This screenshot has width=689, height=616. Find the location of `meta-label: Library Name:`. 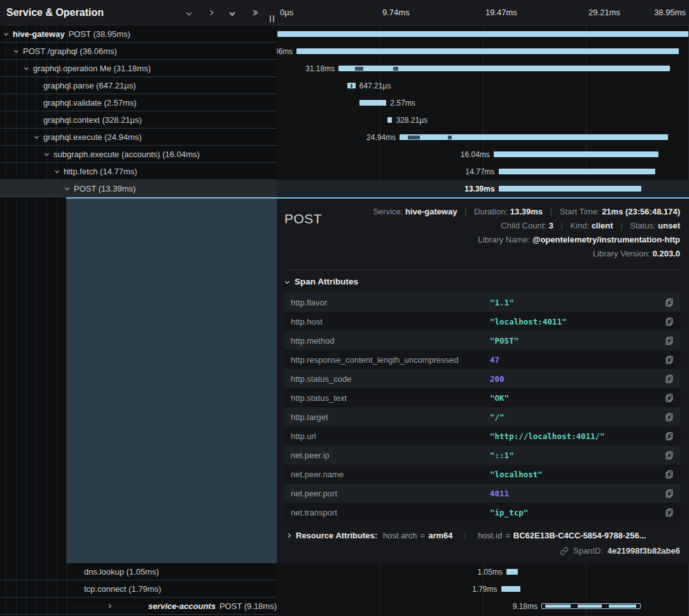

meta-label: Library Name: is located at coordinates (504, 239).